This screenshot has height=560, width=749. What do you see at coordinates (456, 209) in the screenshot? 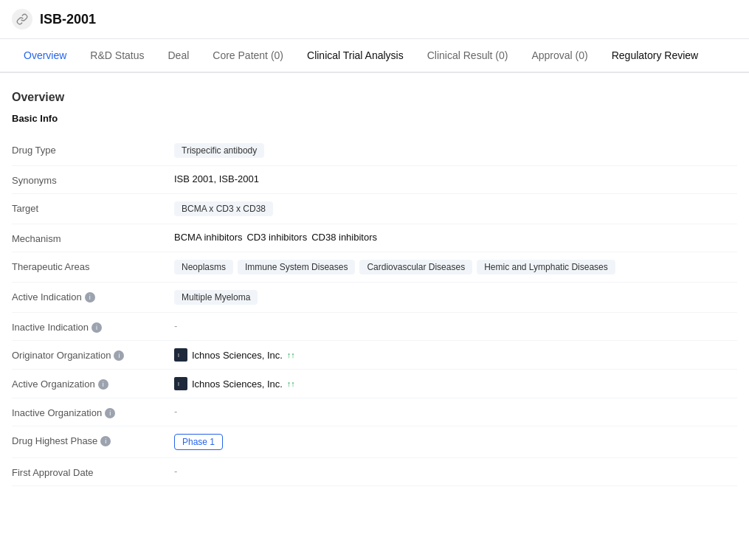
I see `value-target: BCMA x CD3 x CD38` at bounding box center [456, 209].